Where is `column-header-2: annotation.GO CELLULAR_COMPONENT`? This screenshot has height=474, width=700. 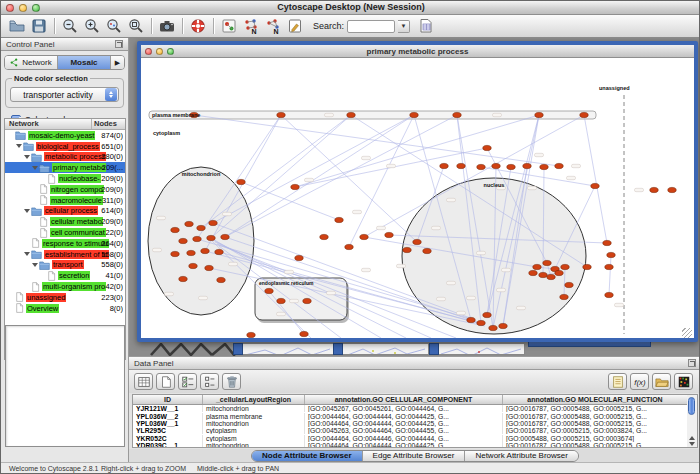
column-header-2: annotation.GO CELLULAR_COMPONENT is located at coordinates (404, 400).